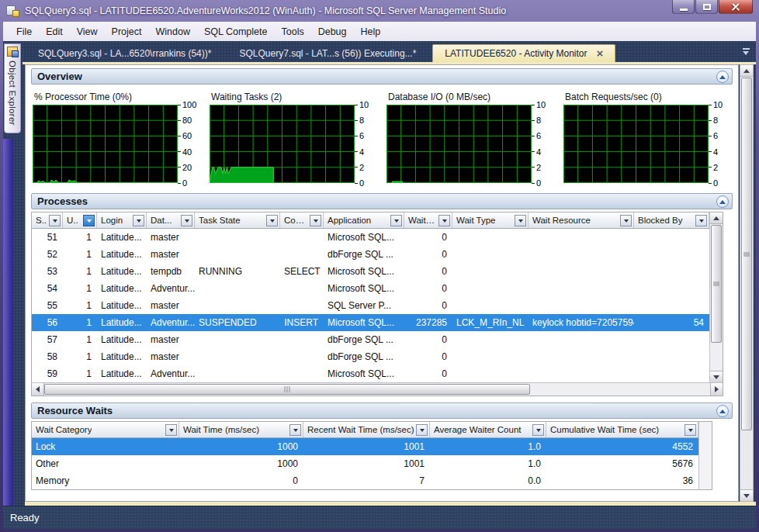  What do you see at coordinates (365, 464) in the screenshot?
I see `table-row: Other100010011.05676` at bounding box center [365, 464].